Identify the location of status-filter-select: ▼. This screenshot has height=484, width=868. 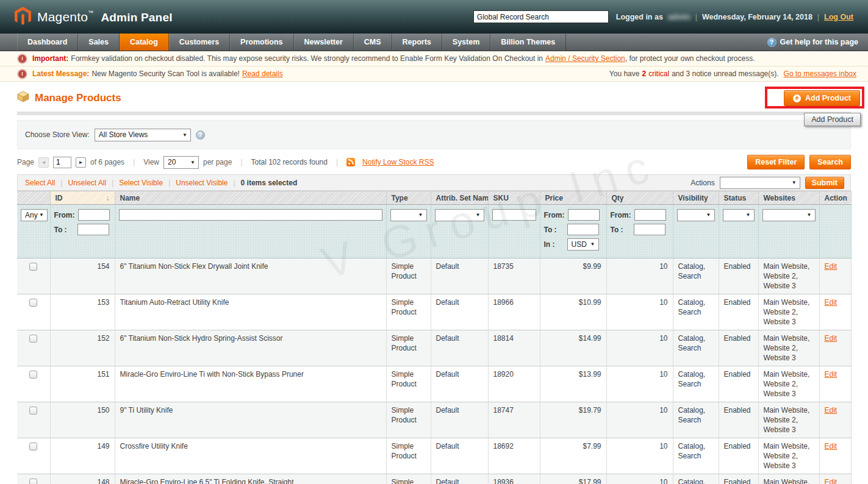
(739, 215).